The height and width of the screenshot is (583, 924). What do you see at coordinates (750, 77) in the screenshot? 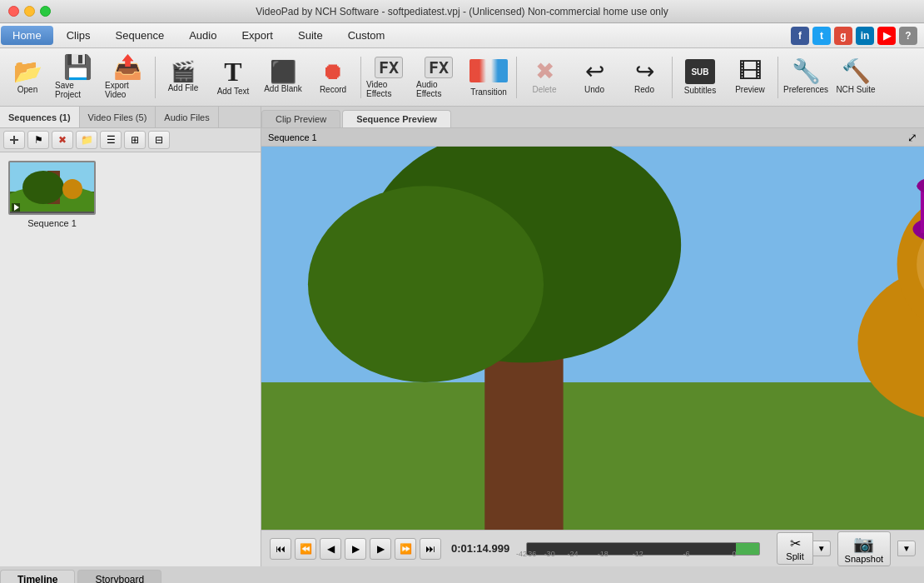
I see `preview-button: 🎞 Preview` at bounding box center [750, 77].